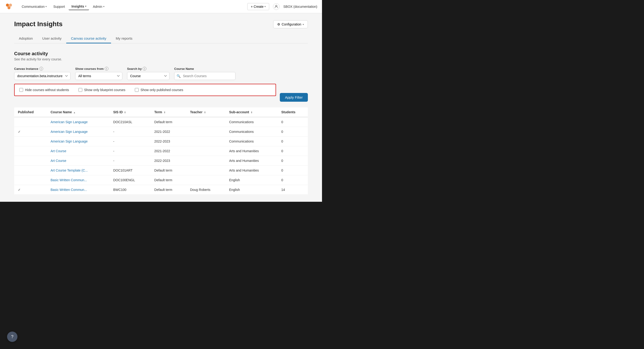 The width and height of the screenshot is (644, 349). I want to click on section-subtitle: See the activity for every course., so click(161, 59).